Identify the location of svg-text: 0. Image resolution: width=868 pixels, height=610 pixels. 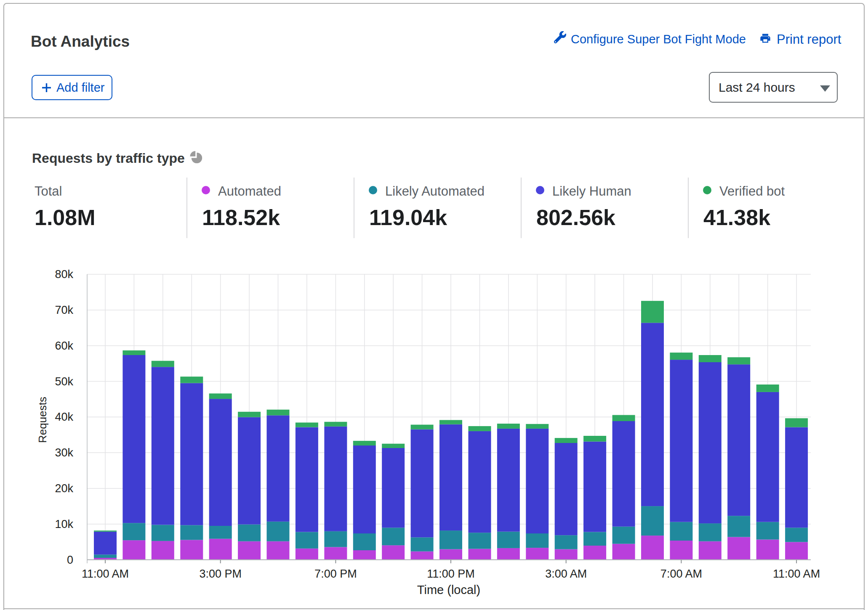
(70, 560).